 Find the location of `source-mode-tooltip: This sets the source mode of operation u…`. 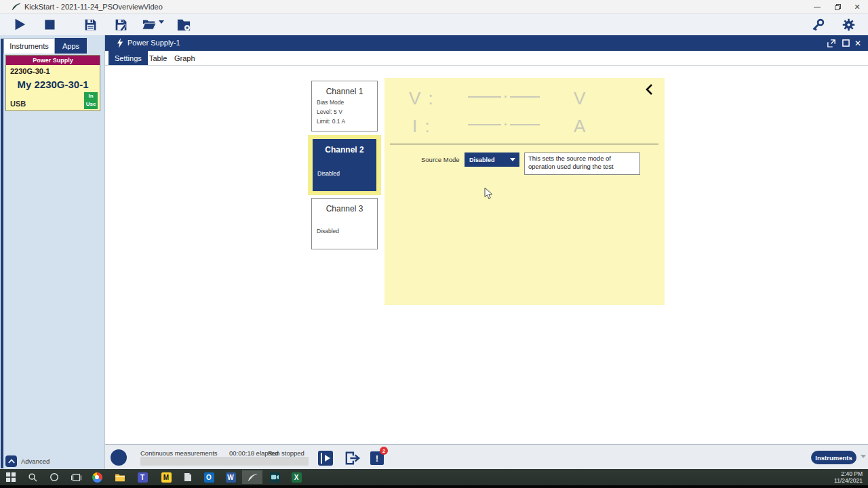

source-mode-tooltip: This sets the source mode of operation u… is located at coordinates (582, 164).